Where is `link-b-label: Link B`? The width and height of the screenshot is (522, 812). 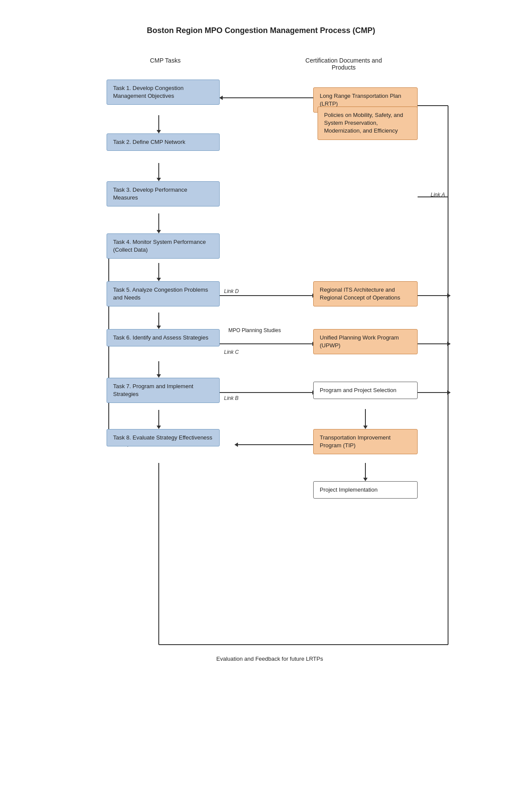 link-b-label: Link B is located at coordinates (231, 398).